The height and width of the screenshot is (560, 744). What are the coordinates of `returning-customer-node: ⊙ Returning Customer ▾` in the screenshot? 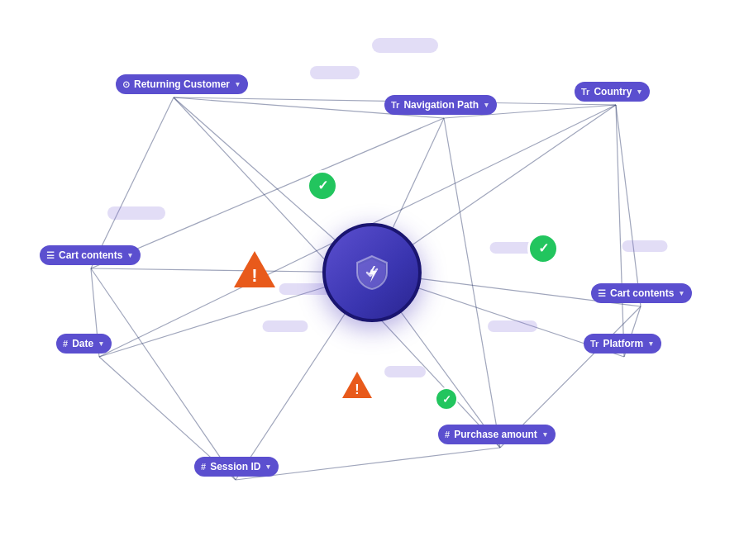 It's located at (182, 84).